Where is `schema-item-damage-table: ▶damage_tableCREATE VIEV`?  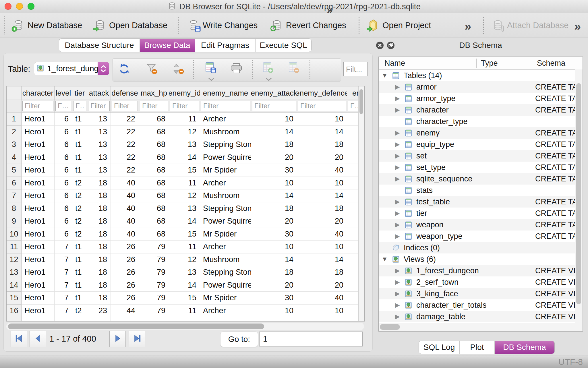
schema-item-damage-table: ▶damage_tableCREATE VIEV is located at coordinates (481, 317).